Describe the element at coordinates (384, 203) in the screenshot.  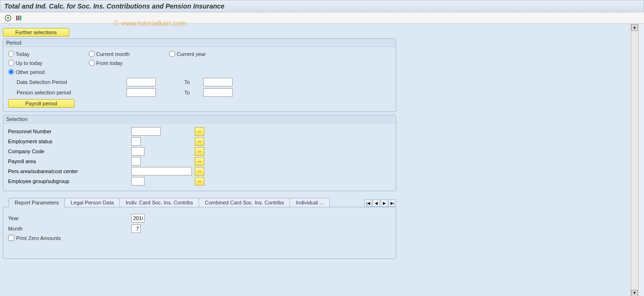
I see `tab-next-icon: ▶` at that location.